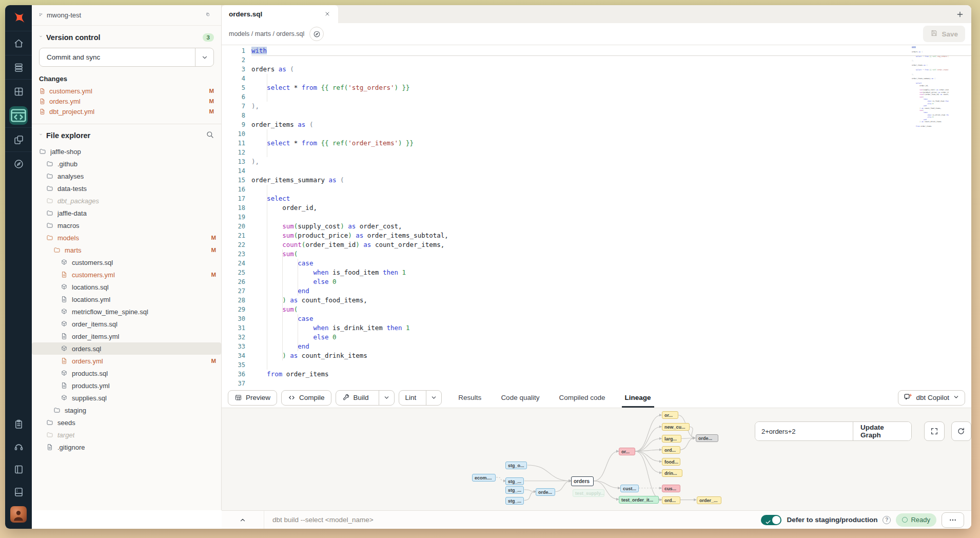  I want to click on open-lineage-icon, so click(317, 34).